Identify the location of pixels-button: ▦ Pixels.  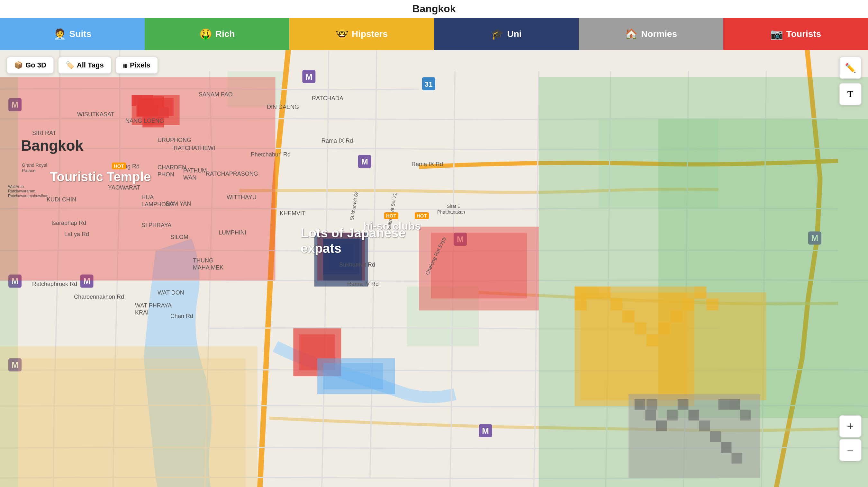
(137, 65).